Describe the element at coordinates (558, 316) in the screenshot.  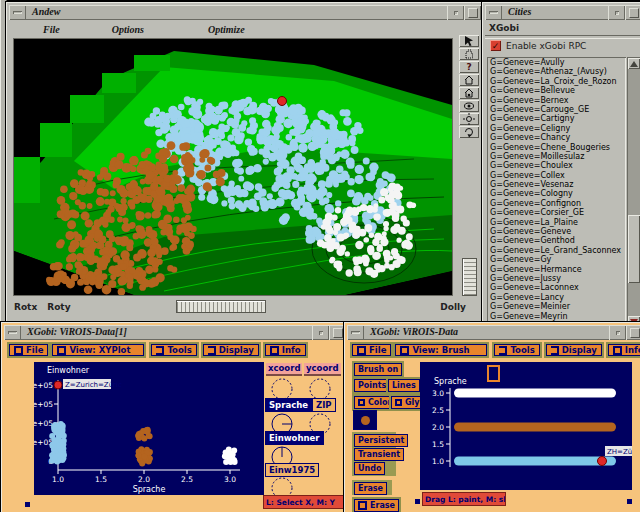
I see `city-list-item: G=Geneve=Meyrin` at that location.